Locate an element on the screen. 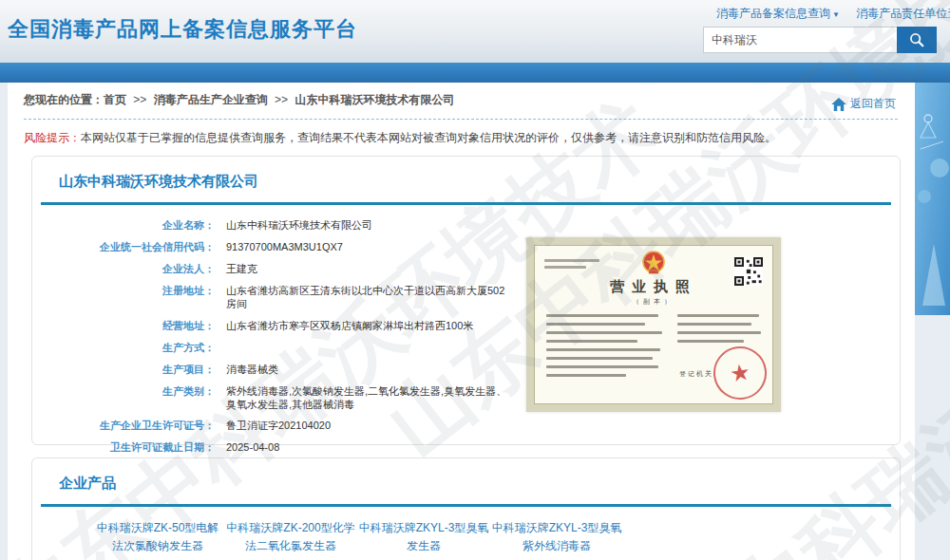  header-nav: 消毒产品备案信息查询▼ 消毒产品责任单位查询 is located at coordinates (820, 13).